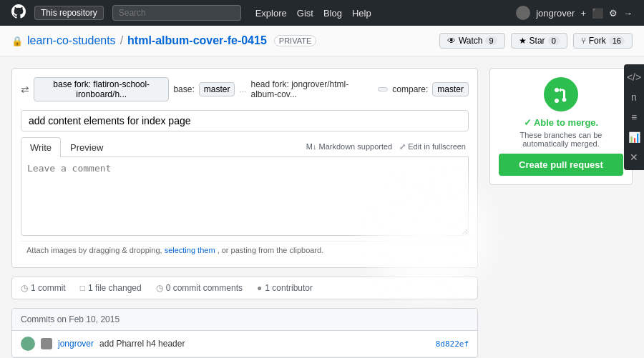 The width and height of the screenshot is (644, 358). I want to click on lock-icon: 🔒, so click(17, 41).